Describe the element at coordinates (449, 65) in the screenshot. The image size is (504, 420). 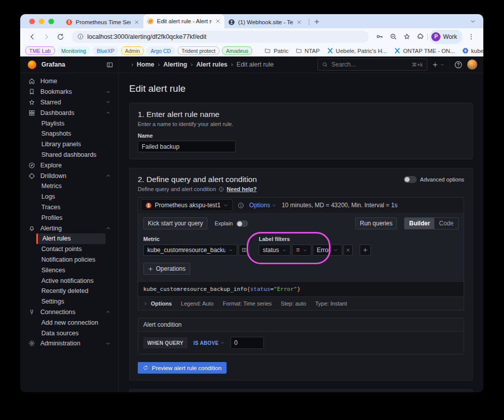
I see `header-divider` at that location.